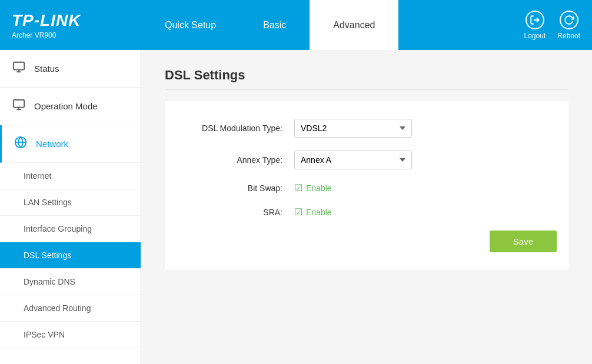  I want to click on reboot-label: Reboot, so click(568, 36).